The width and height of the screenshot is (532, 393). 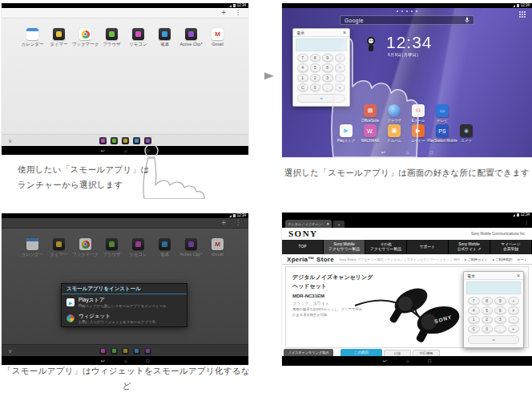 I want to click on google-search-bar: Google, so click(x=407, y=20).